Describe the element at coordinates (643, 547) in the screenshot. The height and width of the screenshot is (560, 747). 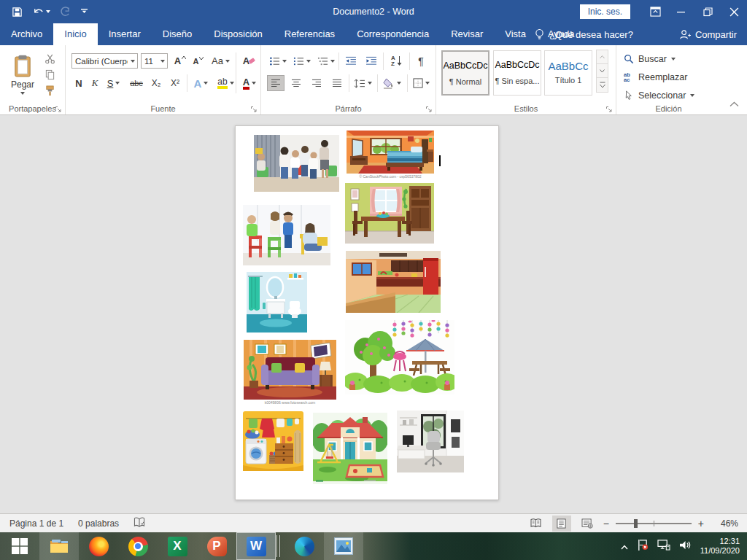
I see `security-flag-icon` at that location.